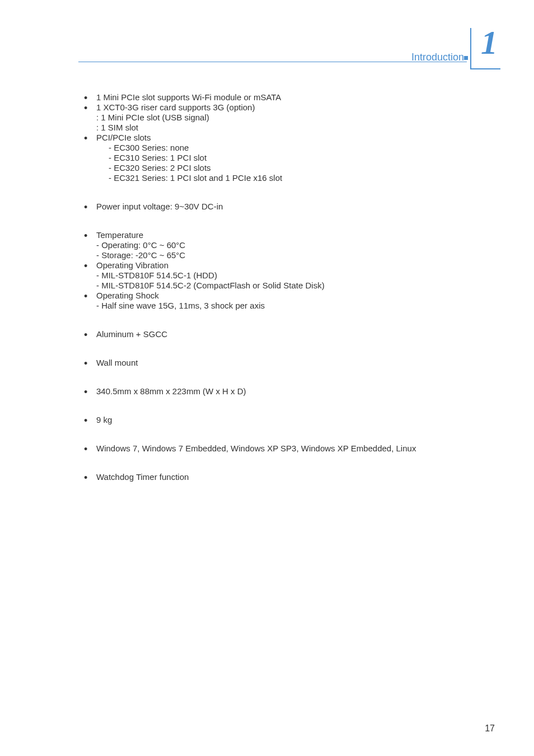  What do you see at coordinates (158, 158) in the screenshot?
I see `sub-text: - EC310 Series: 1 PCI slot` at bounding box center [158, 158].